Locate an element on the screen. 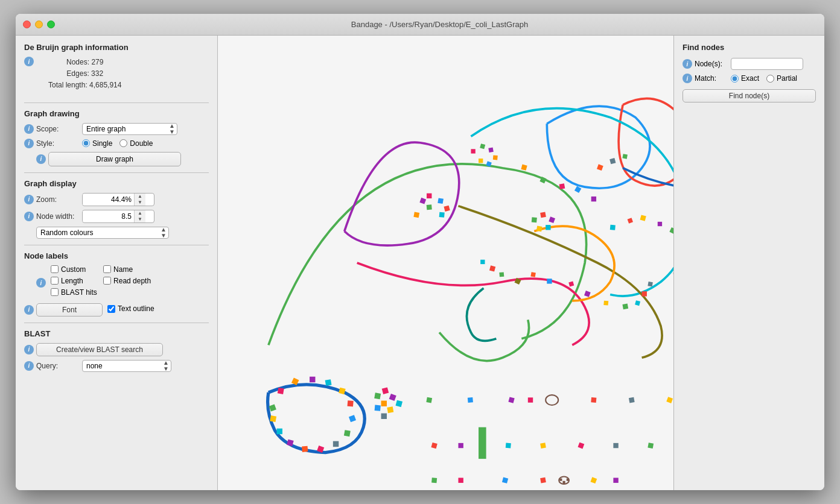 This screenshot has width=840, height=504. node-labels-title: Node labels is located at coordinates (116, 256).